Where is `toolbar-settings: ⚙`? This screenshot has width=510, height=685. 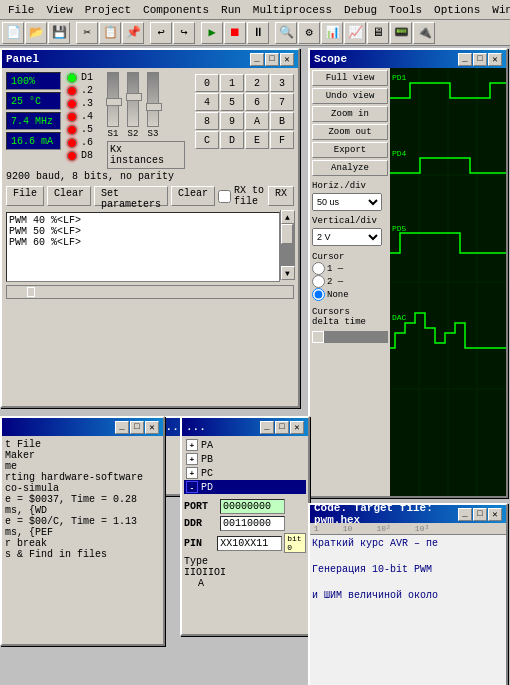
toolbar-settings: ⚙ is located at coordinates (309, 33).